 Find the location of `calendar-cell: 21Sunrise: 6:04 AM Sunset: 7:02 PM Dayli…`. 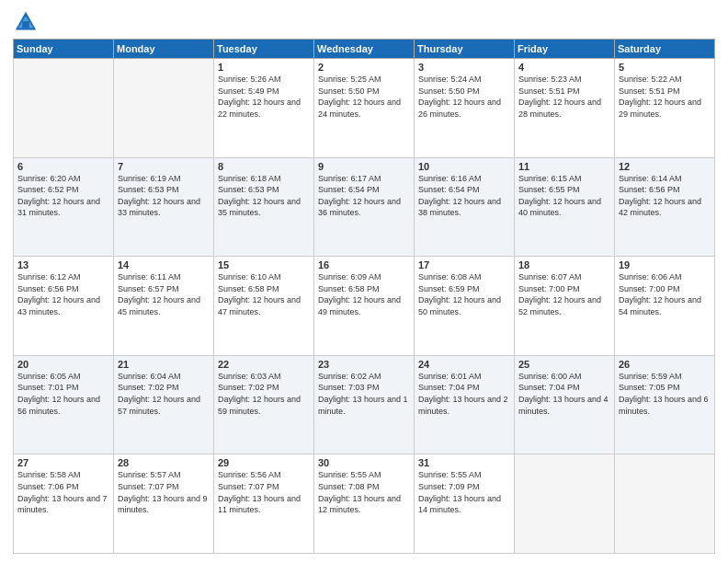

calendar-cell: 21Sunrise: 6:04 AM Sunset: 7:02 PM Dayli… is located at coordinates (164, 405).